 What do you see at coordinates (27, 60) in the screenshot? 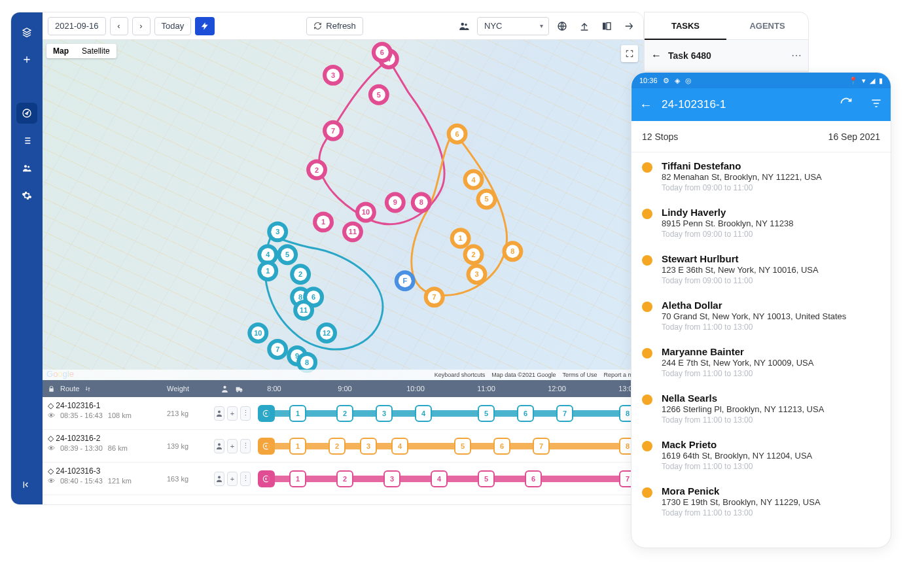
I see `plus-icon` at bounding box center [27, 60].